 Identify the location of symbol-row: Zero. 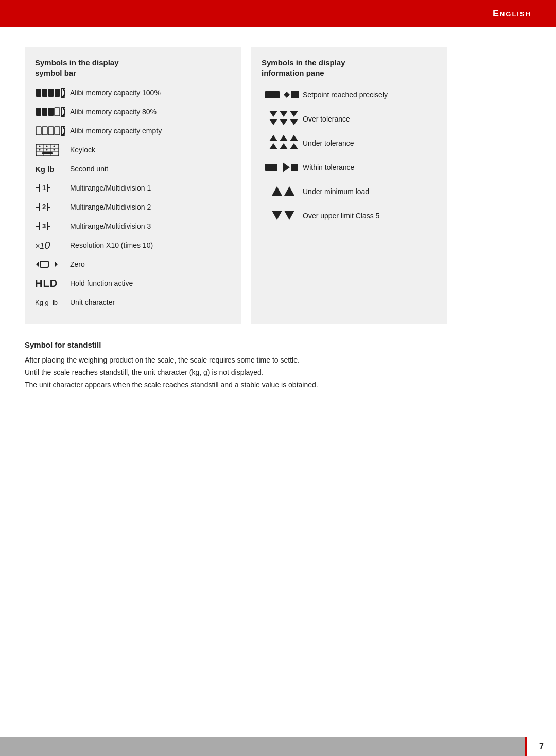
(133, 264).